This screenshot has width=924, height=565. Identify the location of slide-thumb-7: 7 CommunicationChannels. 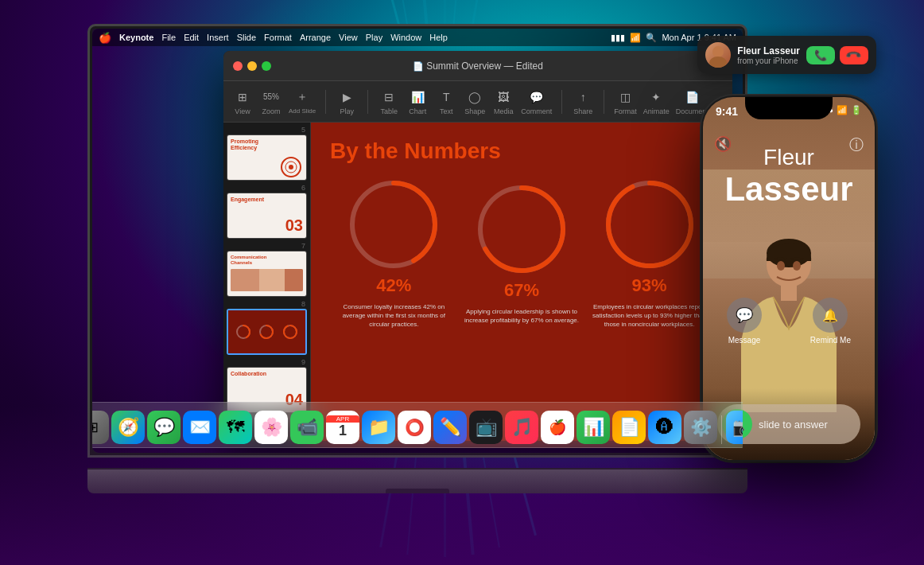
(267, 269).